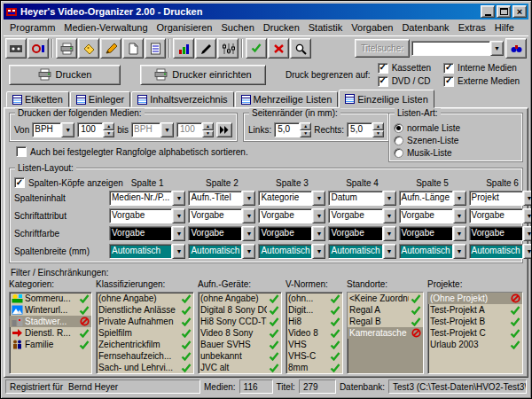 The height and width of the screenshot is (399, 532). Describe the element at coordinates (51, 333) in the screenshot. I see `list-item: Dienstl. R...` at that location.